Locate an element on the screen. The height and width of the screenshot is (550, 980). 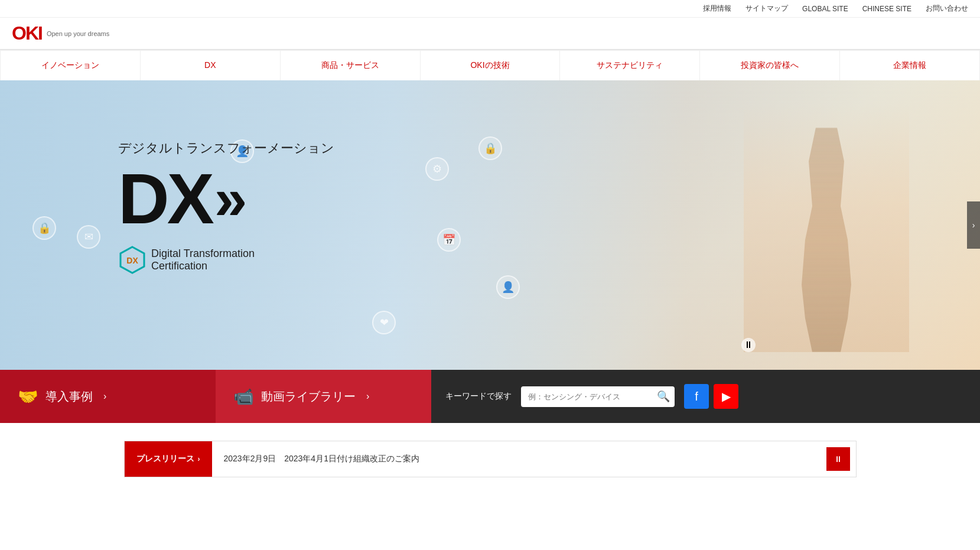
hero-subtitle: デジタルトランスフォーメーション is located at coordinates (226, 148).